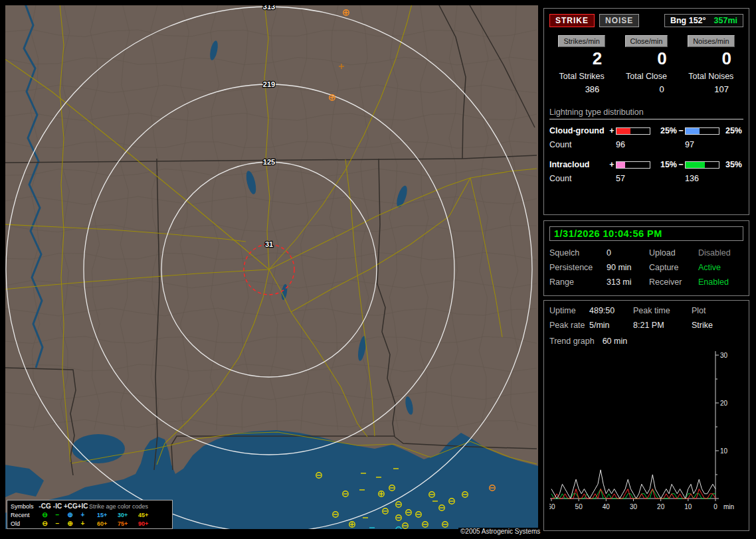 This screenshot has width=756, height=539. I want to click on noises-per-min-badge: Noises/min, so click(711, 41).